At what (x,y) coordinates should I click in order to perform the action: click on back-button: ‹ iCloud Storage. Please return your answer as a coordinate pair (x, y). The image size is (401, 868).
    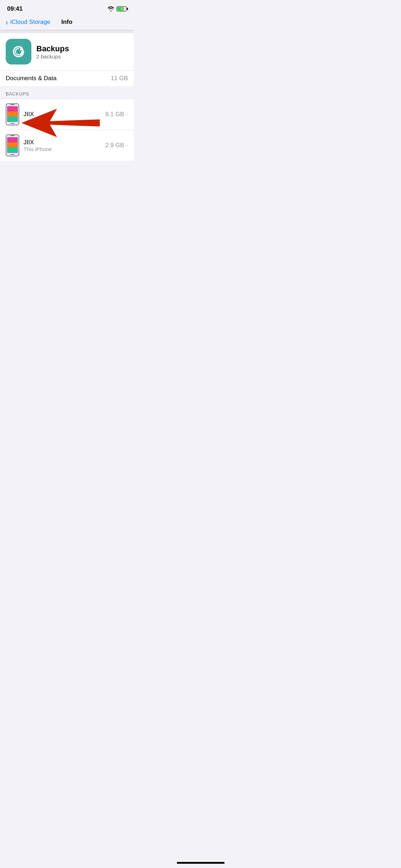
    Looking at the image, I should click on (28, 22).